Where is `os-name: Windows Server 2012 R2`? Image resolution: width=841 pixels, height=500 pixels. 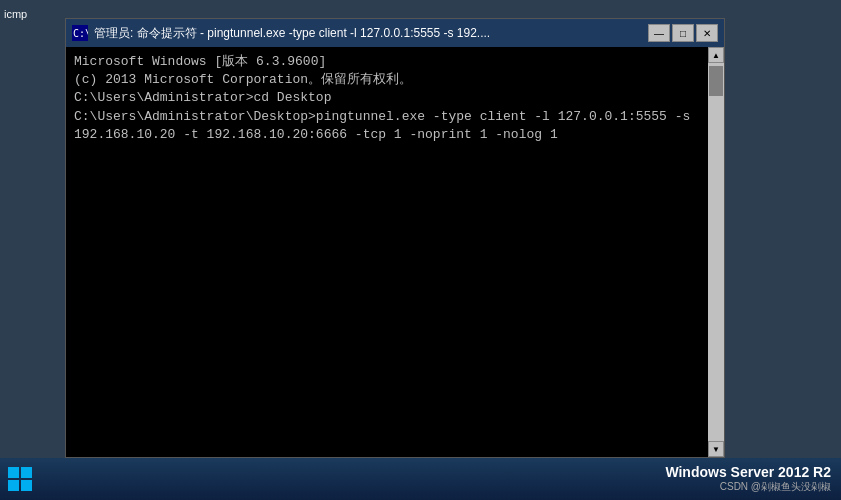 os-name: Windows Server 2012 R2 is located at coordinates (748, 472).